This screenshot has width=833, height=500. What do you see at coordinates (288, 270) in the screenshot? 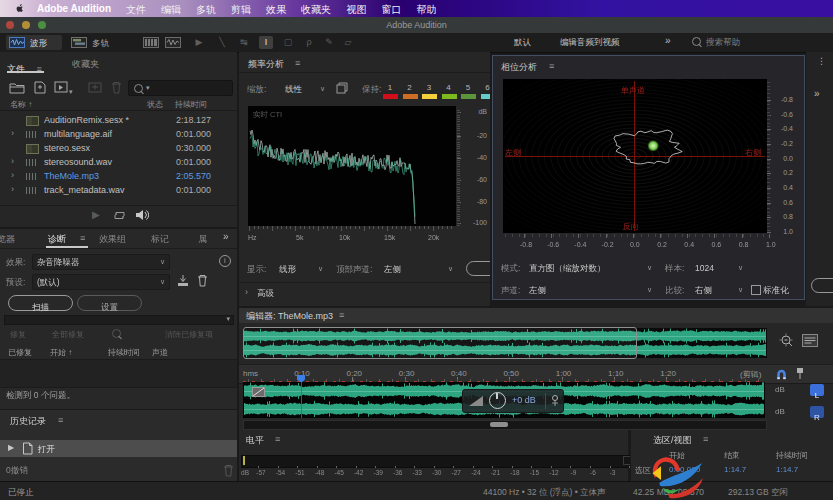
I see `freq-display-dropdown: 线形` at bounding box center [288, 270].